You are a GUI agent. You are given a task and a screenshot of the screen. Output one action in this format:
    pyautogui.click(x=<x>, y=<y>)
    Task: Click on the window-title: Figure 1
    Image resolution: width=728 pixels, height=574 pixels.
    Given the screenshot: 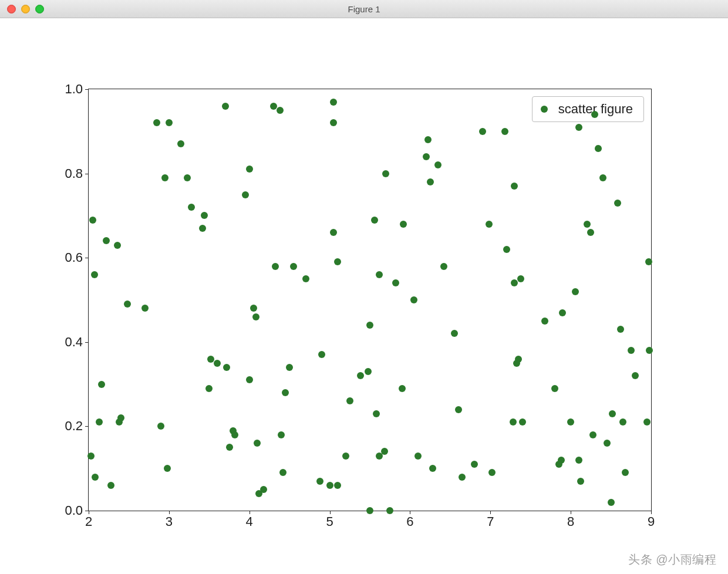 What is the action you would take?
    pyautogui.click(x=364, y=9)
    